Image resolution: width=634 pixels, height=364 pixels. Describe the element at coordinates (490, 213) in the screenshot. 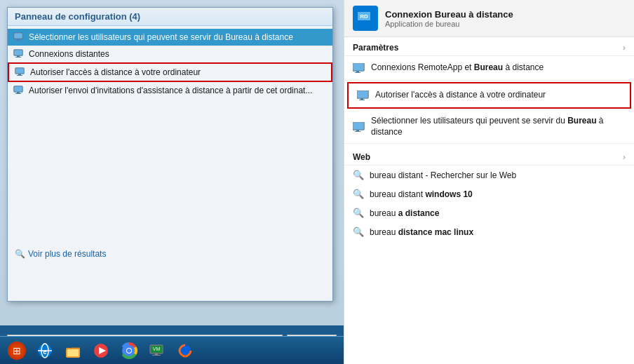

I see `web-result-3: 🔍 bureau a distance` at that location.